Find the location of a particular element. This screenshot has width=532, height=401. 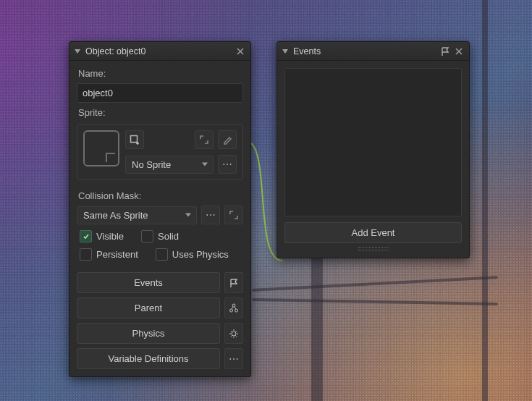

visible-label: Visible is located at coordinates (110, 236).